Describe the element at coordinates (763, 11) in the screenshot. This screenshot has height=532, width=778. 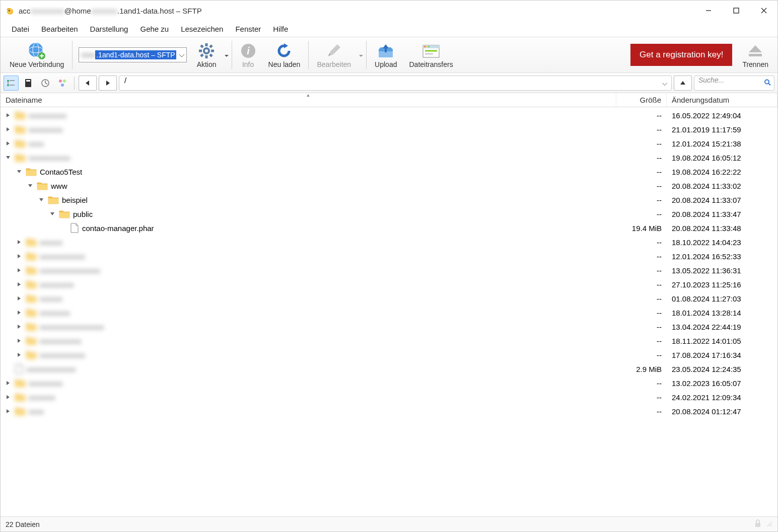
I see `close-button` at that location.